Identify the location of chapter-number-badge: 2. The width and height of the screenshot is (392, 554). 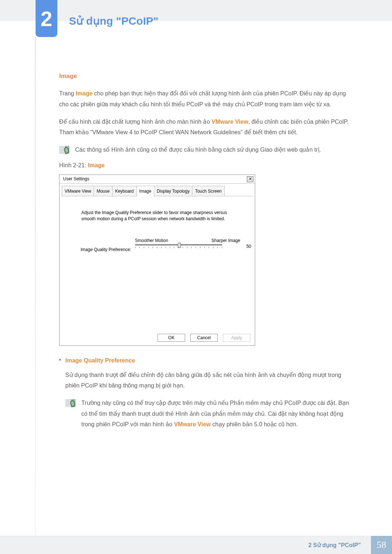
(46, 19).